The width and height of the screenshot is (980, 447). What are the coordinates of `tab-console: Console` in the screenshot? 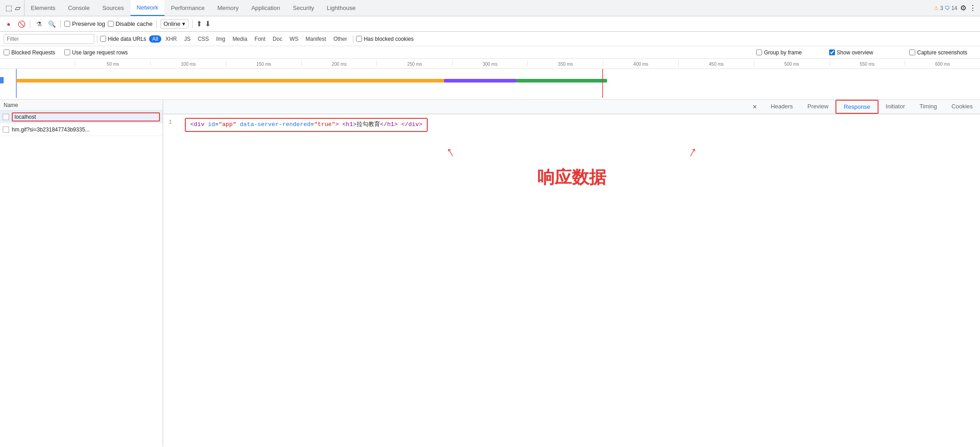 It's located at (79, 8).